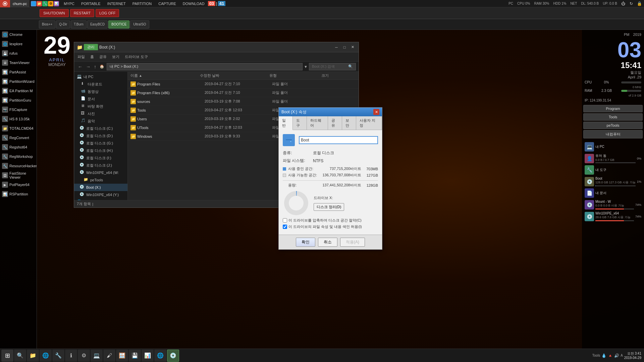 Image resolution: width=644 pixels, height=362 pixels. What do you see at coordinates (107, 13) in the screenshot?
I see `logoff-btn: LOG OFF` at bounding box center [107, 13].